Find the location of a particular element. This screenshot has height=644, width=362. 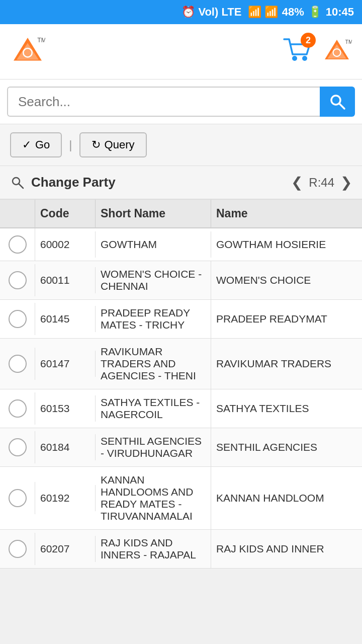

cell-shortname-4: SATHYA TEXTILES - NAGERCOIL is located at coordinates (153, 409).